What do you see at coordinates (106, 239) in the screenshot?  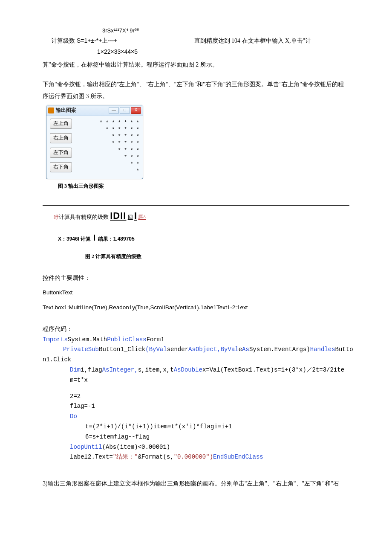 I see `result-label: 结果：` at bounding box center [106, 239].